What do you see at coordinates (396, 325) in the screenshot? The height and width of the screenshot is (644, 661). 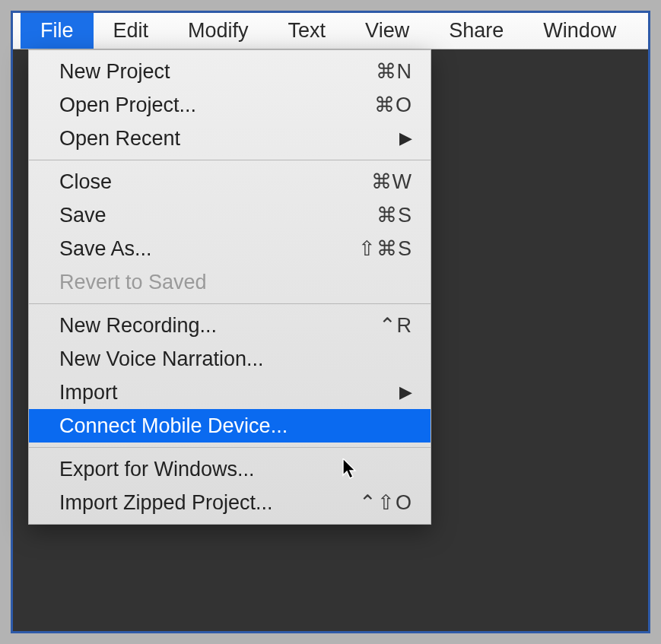 I see `menu-item-shortcut: ⌃R` at bounding box center [396, 325].